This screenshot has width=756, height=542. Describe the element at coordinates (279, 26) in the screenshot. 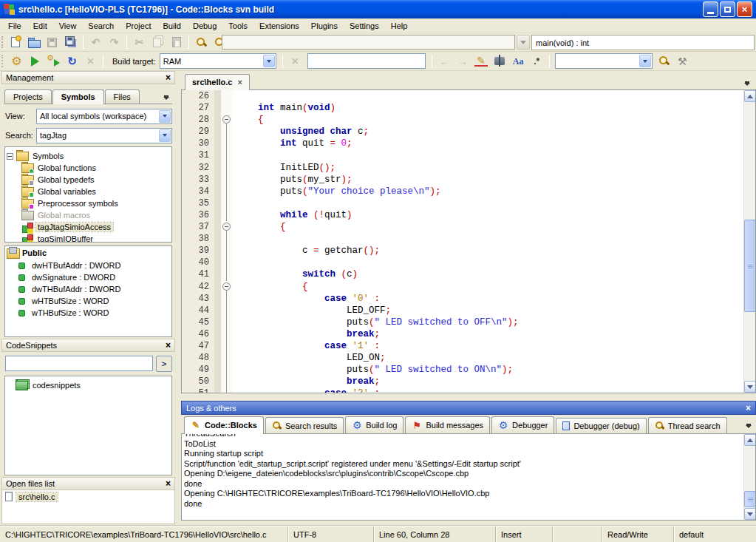

I see `menu-extensions: Extensions` at that location.